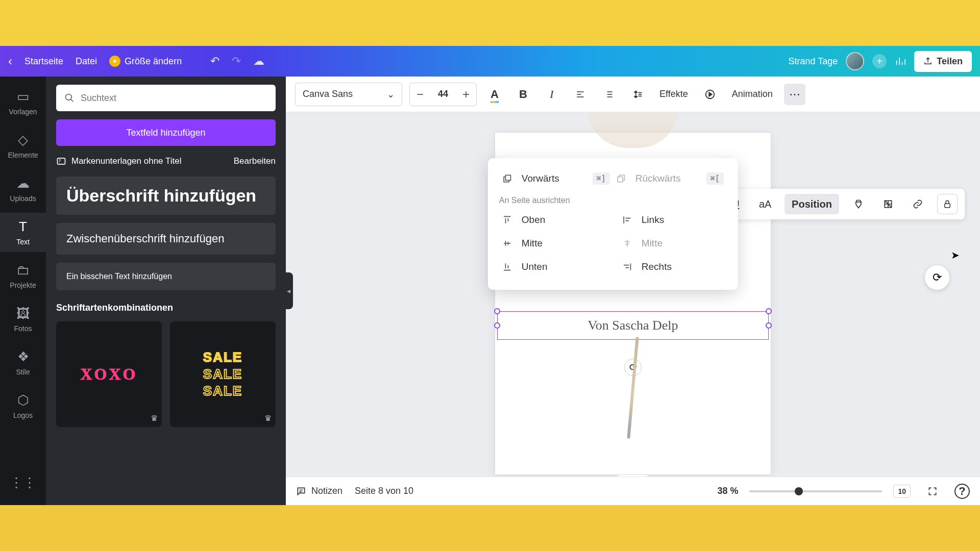 The width and height of the screenshot is (980, 551). I want to click on align-left: Links, so click(673, 220).